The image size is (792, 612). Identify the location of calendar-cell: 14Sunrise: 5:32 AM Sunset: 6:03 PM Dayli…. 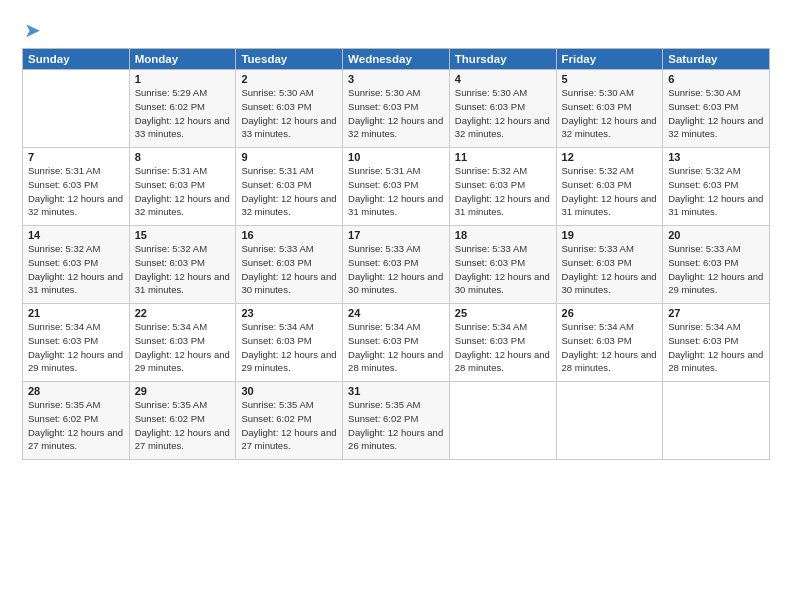
(76, 265).